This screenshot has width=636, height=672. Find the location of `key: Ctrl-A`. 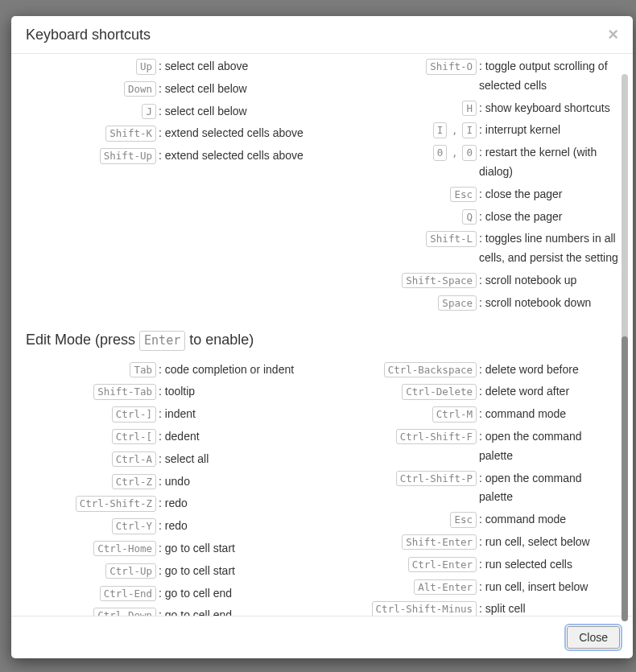

key: Ctrl-A is located at coordinates (134, 460).